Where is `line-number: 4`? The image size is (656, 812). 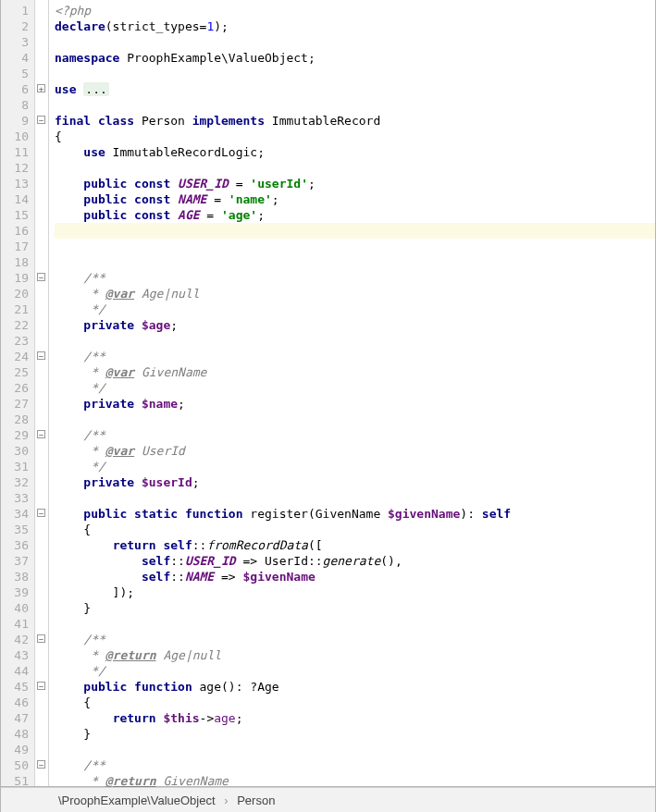 line-number: 4 is located at coordinates (15, 57).